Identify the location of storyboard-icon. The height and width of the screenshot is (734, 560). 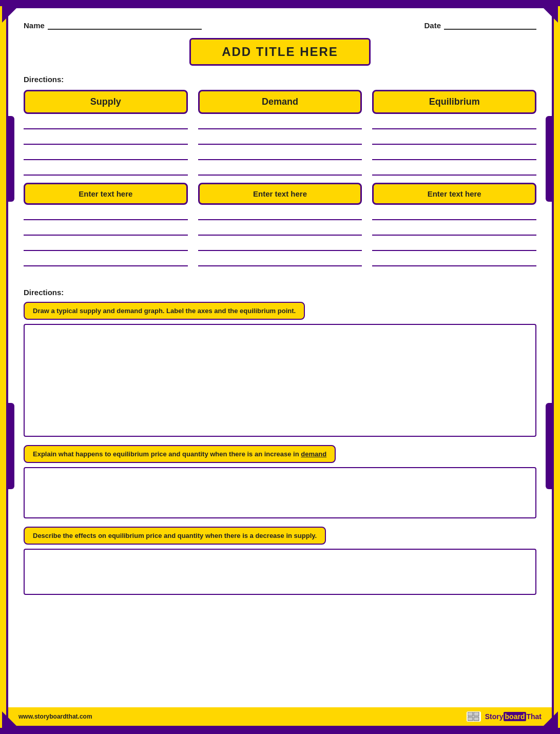
(474, 717).